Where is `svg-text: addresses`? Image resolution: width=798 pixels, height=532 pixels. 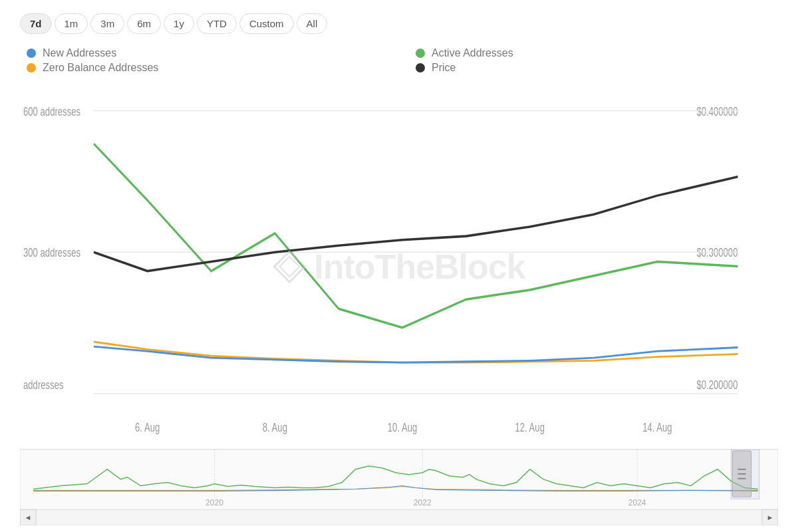 svg-text: addresses is located at coordinates (44, 385).